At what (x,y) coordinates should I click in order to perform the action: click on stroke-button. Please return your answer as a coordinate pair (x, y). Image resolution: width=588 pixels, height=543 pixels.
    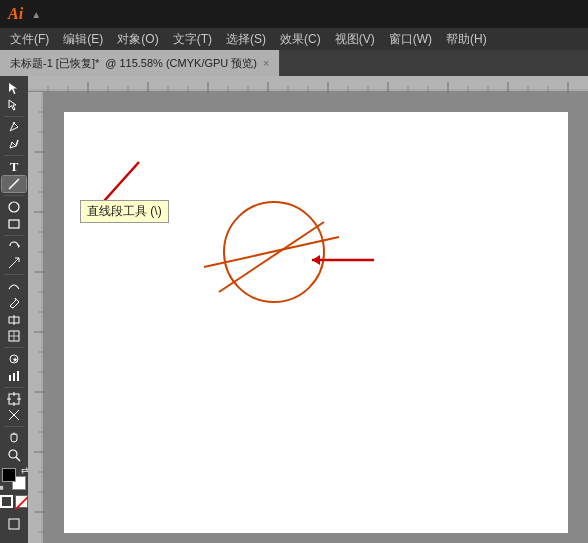
    Looking at the image, I should click on (6, 502).